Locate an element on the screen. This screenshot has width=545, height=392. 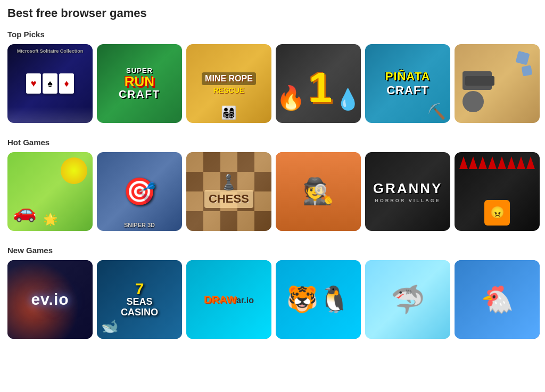
game-card-drawario: DRAWar.io is located at coordinates (229, 299).